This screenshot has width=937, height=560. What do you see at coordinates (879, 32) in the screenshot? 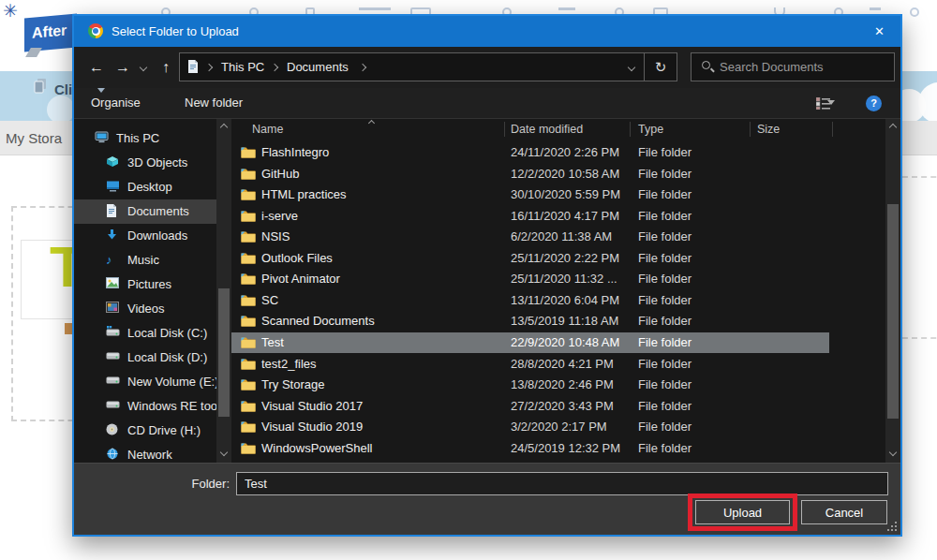
I see `close-icon: ✕` at bounding box center [879, 32].